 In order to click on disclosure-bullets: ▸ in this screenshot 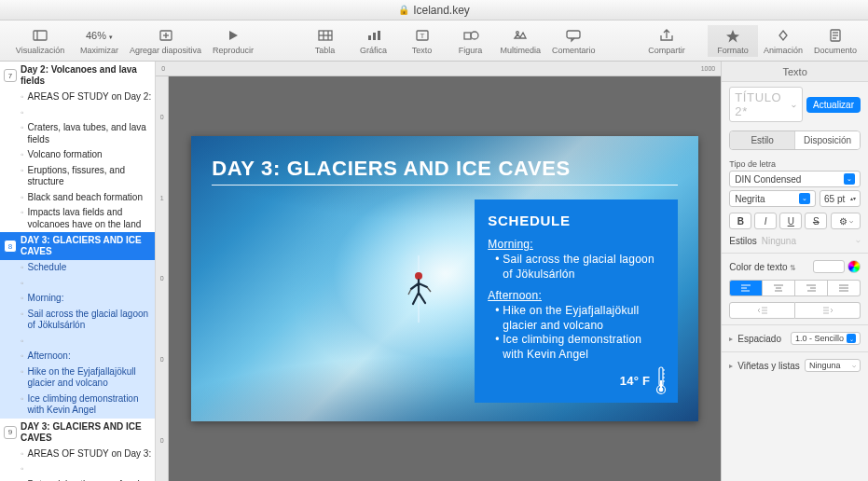, I will do `click(731, 365)`.